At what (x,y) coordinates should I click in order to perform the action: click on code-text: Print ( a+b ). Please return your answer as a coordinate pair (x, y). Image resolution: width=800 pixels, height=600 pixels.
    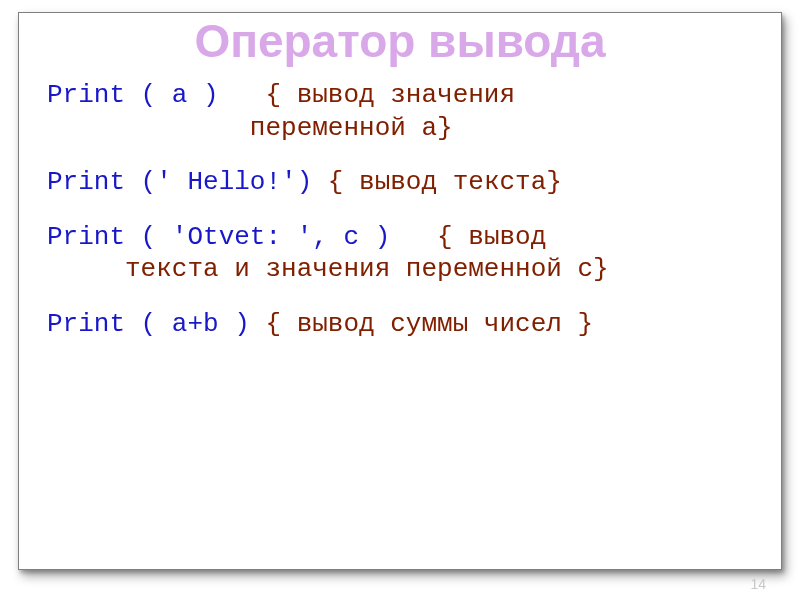
    Looking at the image, I should click on (156, 324).